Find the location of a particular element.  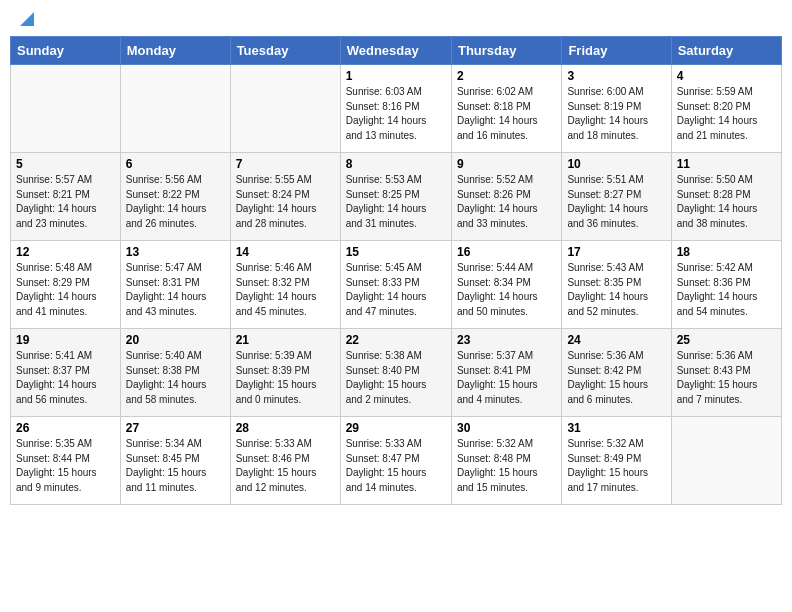

calendar-cell: 23Sunrise: 5:37 AM Sunset: 8:41 PM Dayli… is located at coordinates (506, 373).